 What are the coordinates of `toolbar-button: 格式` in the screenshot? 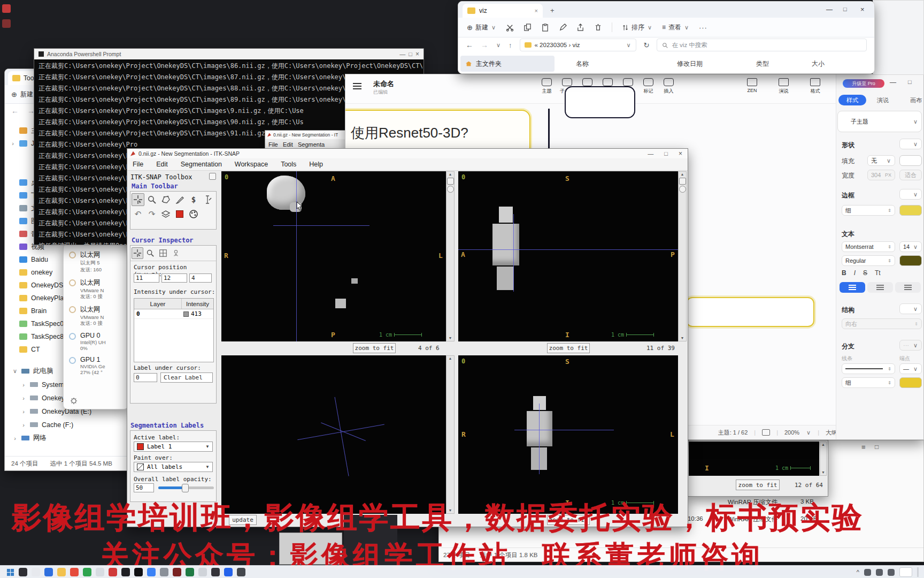 It's located at (815, 87).